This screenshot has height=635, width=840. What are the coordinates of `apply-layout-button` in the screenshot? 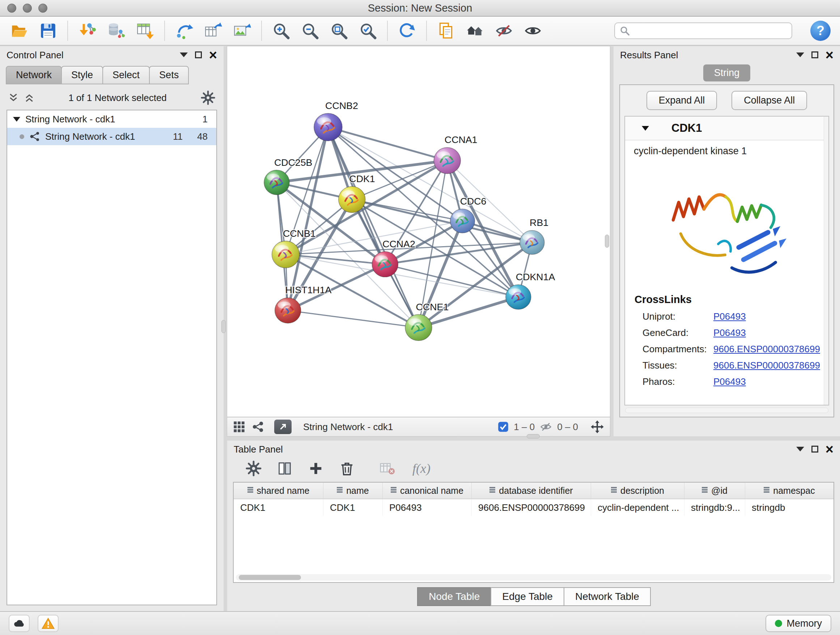 It's located at (407, 31).